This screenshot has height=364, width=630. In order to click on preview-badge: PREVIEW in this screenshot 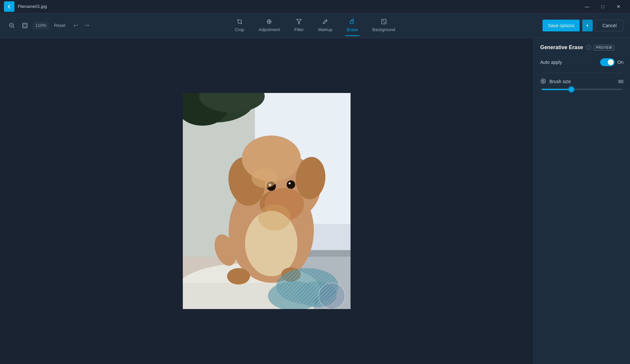, I will do `click(604, 48)`.